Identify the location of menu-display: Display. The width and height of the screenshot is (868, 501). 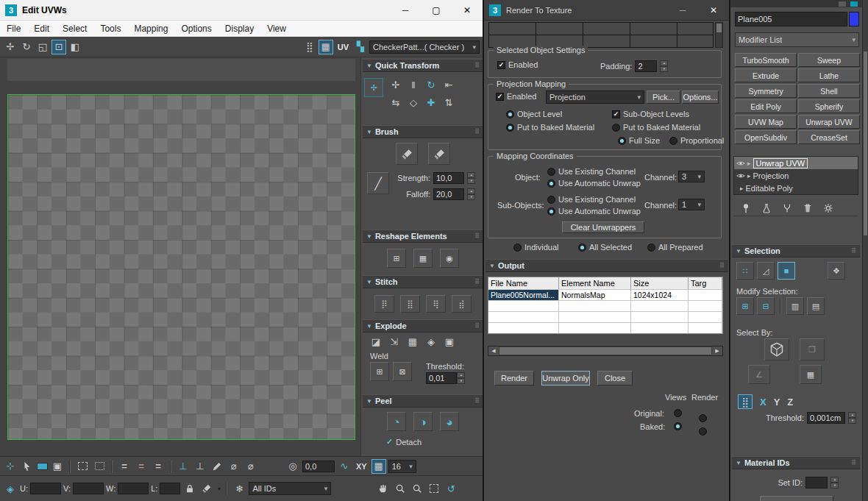
(240, 29).